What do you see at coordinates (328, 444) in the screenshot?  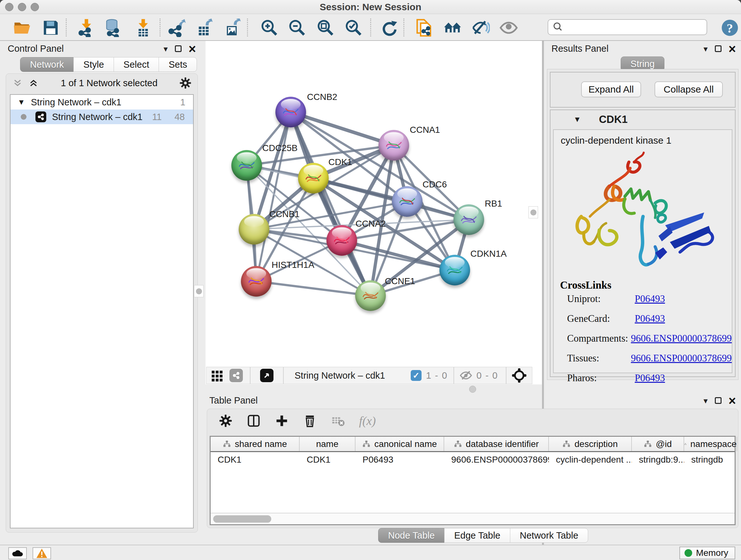 I see `column-header-name: name` at bounding box center [328, 444].